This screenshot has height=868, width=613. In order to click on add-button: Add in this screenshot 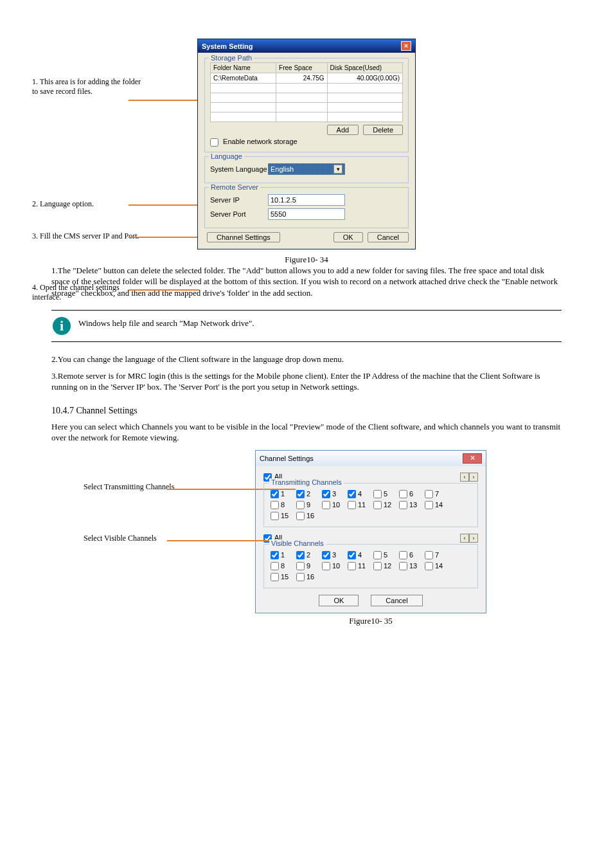, I will do `click(343, 130)`.